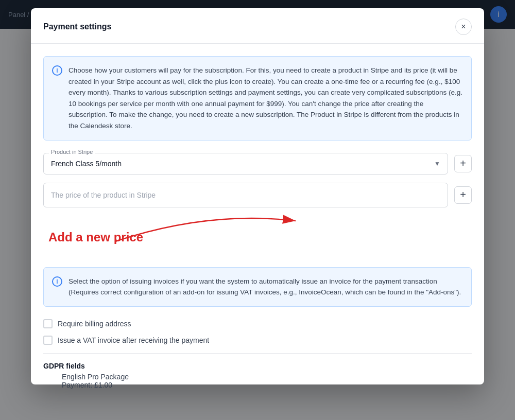  Describe the element at coordinates (258, 164) in the screenshot. I see `product-row: Product in Stripe French Class 5/month ▼…` at that location.